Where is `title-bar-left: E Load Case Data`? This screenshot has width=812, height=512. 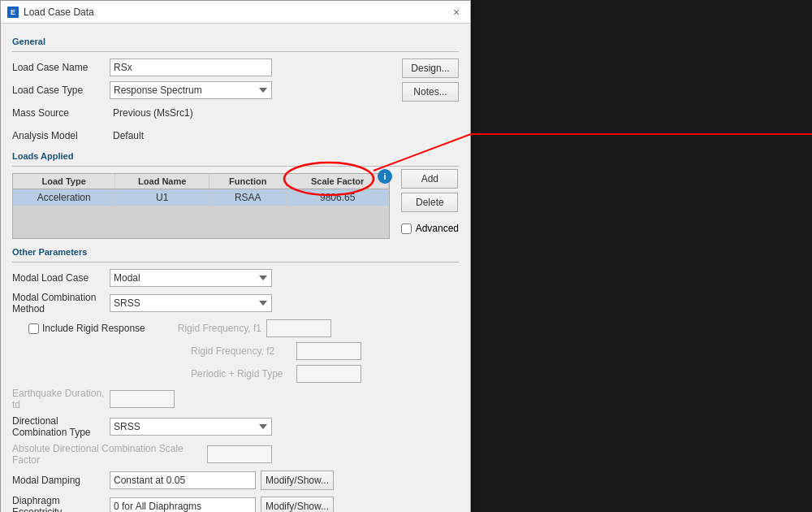 title-bar-left: E Load Case Data is located at coordinates (50, 12).